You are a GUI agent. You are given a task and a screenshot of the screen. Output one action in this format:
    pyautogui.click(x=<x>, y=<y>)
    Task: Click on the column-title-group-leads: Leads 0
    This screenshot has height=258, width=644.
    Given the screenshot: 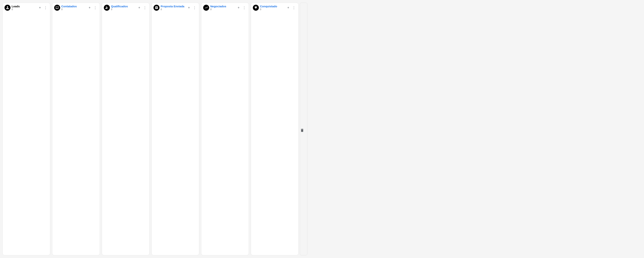 What is the action you would take?
    pyautogui.click(x=24, y=8)
    